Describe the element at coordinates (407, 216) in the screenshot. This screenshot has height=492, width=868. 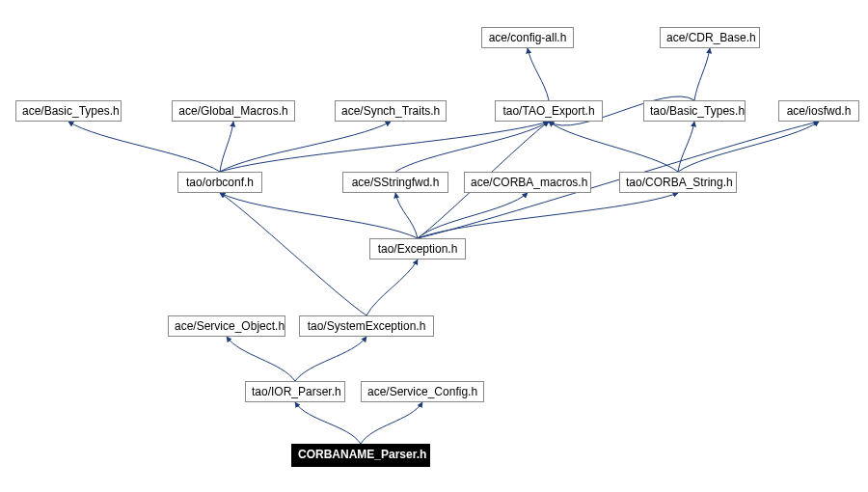
I see `edge-exception-sstringfwd` at that location.